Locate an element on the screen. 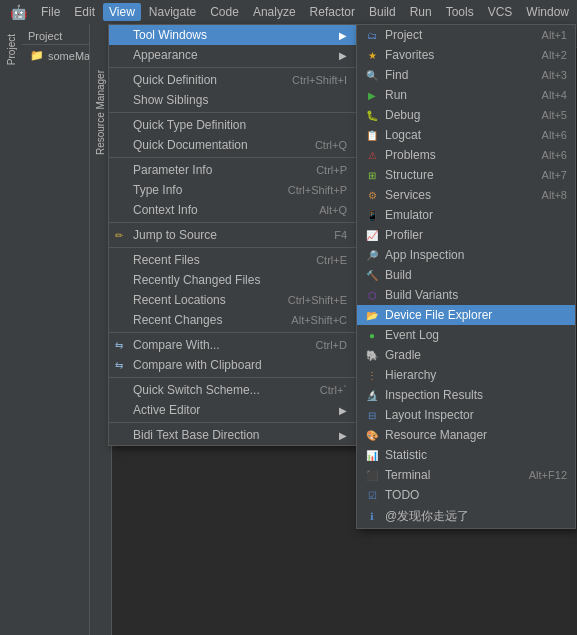 The height and width of the screenshot is (635, 577). problems-icon: ⚠ is located at coordinates (372, 155).